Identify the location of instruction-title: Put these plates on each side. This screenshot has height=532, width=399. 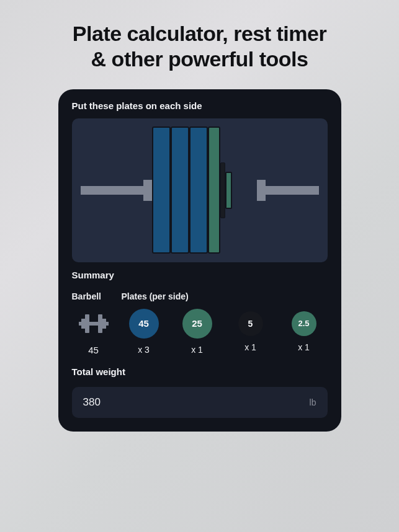
(200, 105).